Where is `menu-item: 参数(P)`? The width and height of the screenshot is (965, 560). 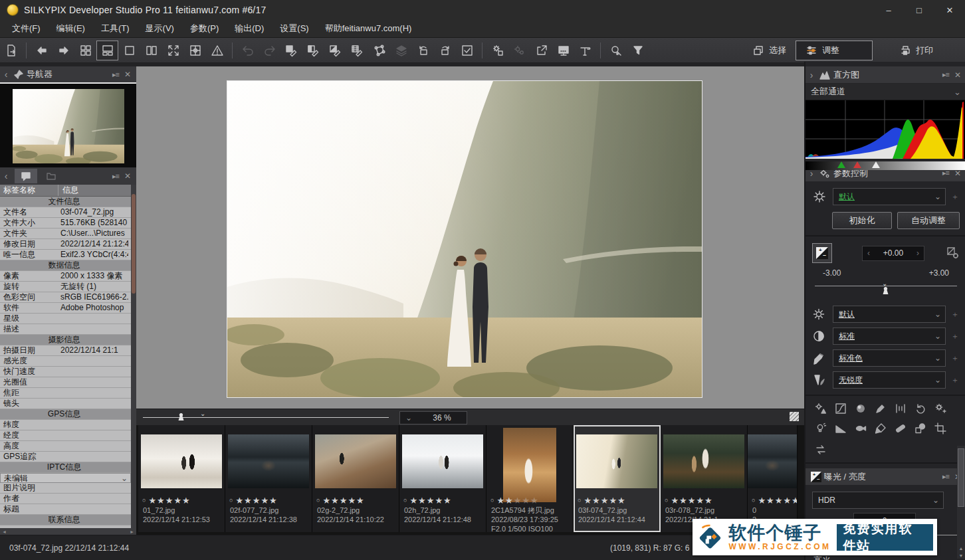 menu-item: 参数(P) is located at coordinates (205, 29).